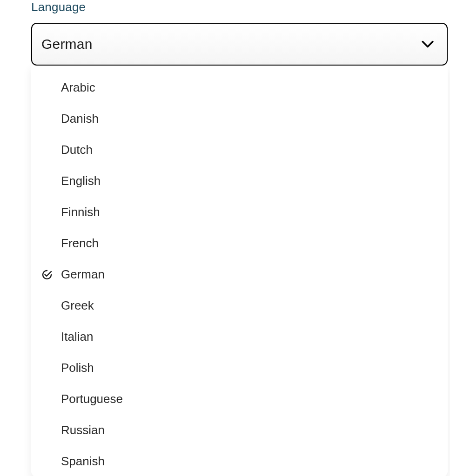 This screenshot has width=450, height=476. What do you see at coordinates (239, 181) in the screenshot?
I see `language-option-english: English` at bounding box center [239, 181].